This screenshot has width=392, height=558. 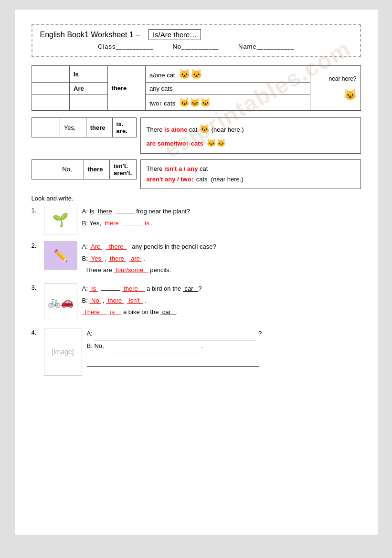 I want to click on cell-are: Are, so click(x=89, y=89).